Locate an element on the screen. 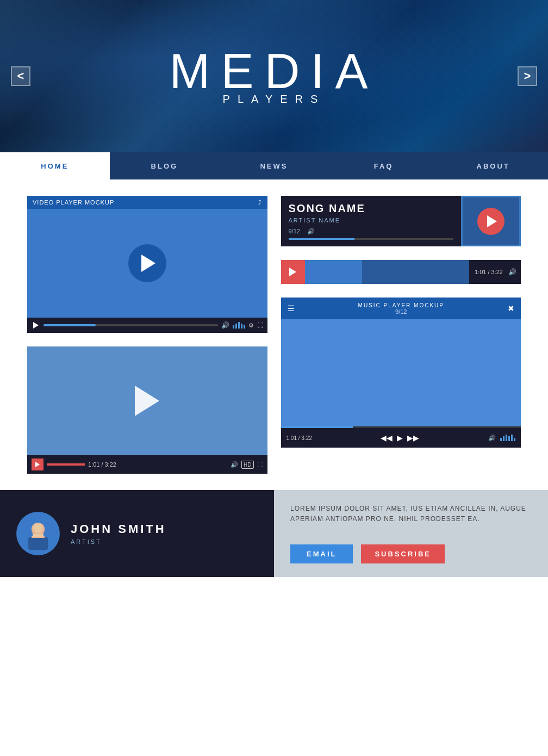  mc-vbar5 is located at coordinates (512, 438).